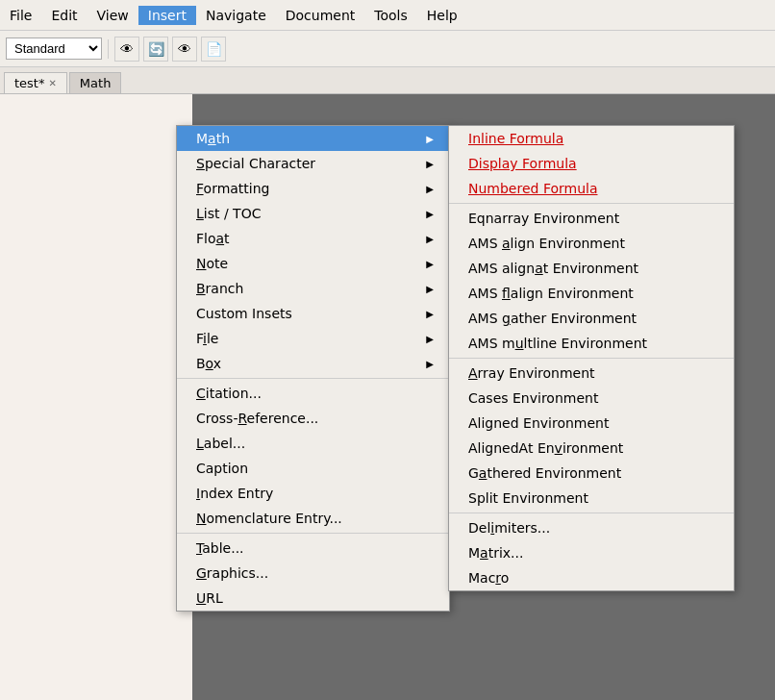  What do you see at coordinates (546, 243) in the screenshot?
I see `menu-item-ams-align-label: AMS align Environment` at bounding box center [546, 243].